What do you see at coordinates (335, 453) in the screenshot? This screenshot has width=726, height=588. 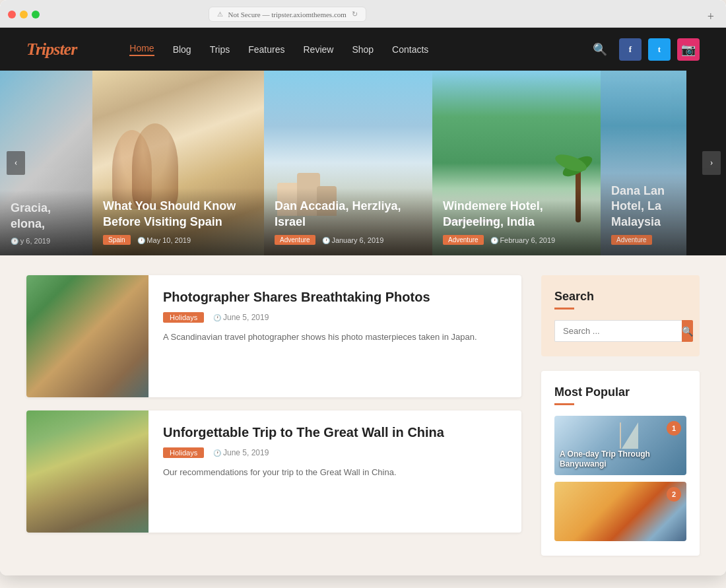 I see `article-2-meta: Holidays June 5, 2019` at bounding box center [335, 453].